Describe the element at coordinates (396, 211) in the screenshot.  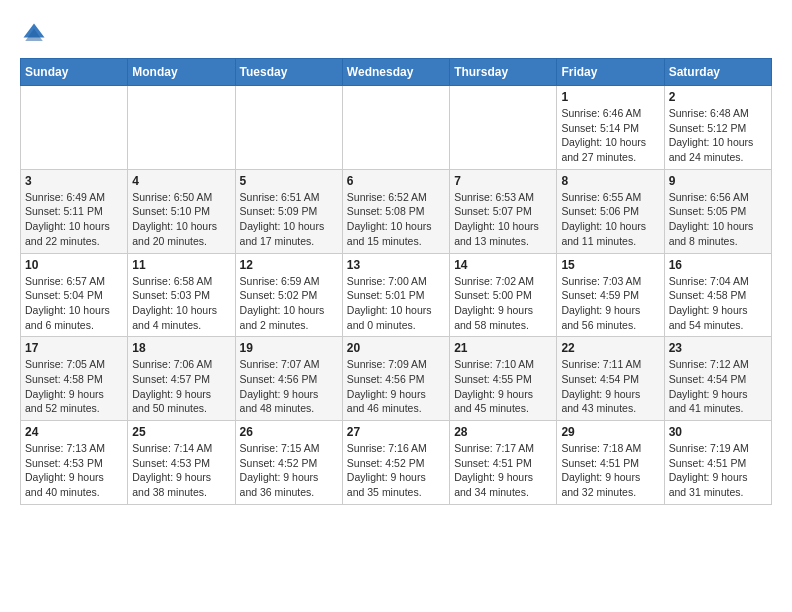
I see `calendar-week-2: 3Sunrise: 6:49 AMSunset: 5:11 PMDaylight…` at that location.